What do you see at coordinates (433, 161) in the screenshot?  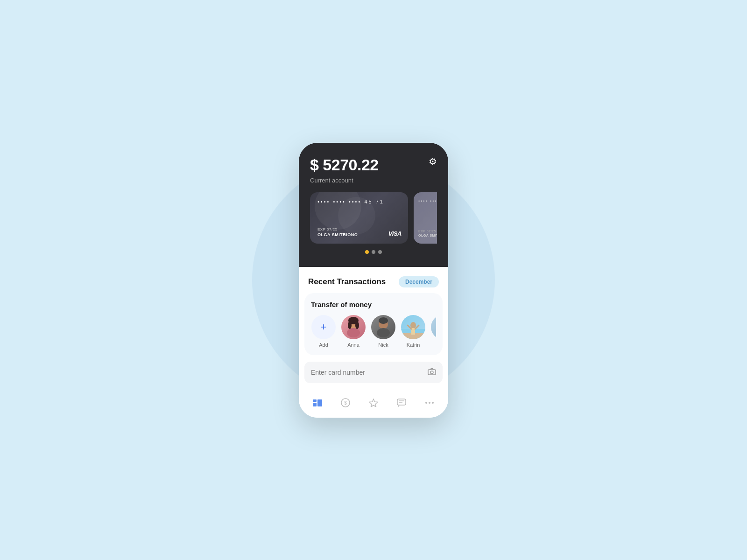 I see `settings-icon: ⚙` at bounding box center [433, 161].